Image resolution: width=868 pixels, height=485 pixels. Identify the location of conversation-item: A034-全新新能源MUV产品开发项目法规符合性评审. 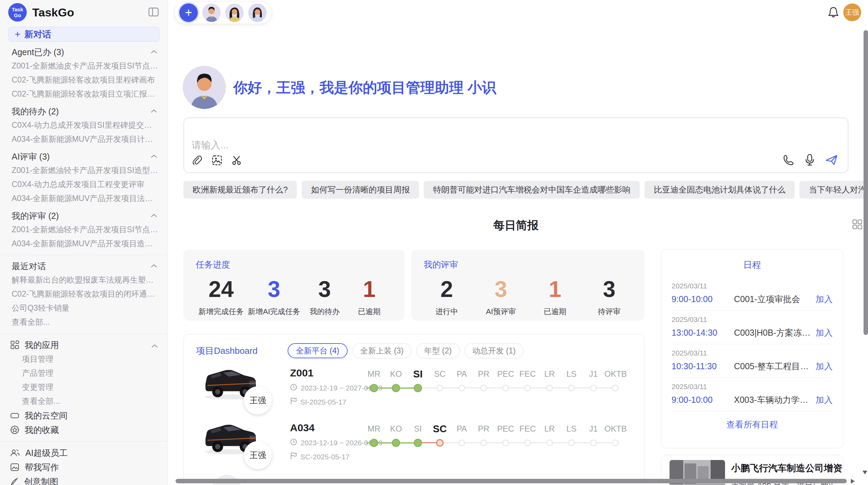
(84, 199).